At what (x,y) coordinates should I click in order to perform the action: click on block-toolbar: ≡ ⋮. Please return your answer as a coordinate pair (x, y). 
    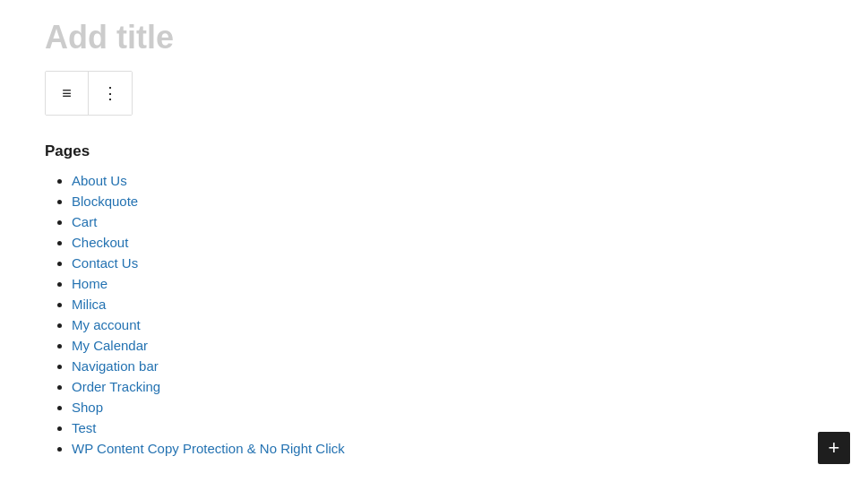
    Looking at the image, I should click on (89, 93).